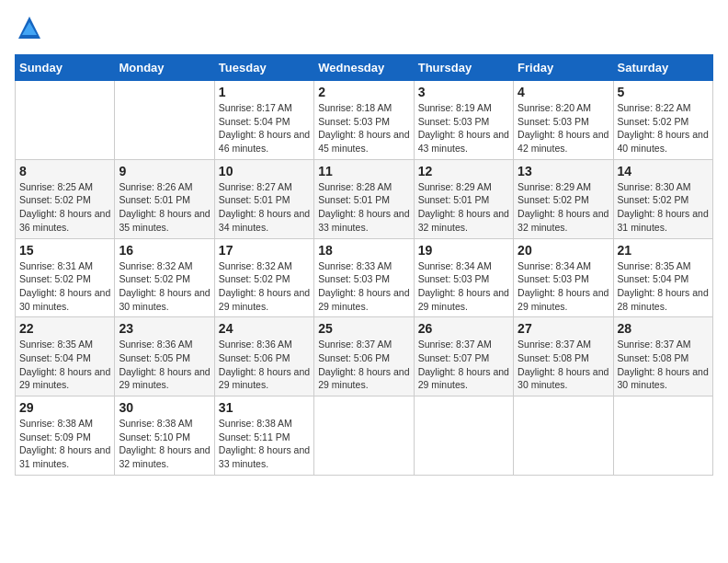 This screenshot has width=728, height=563. What do you see at coordinates (265, 328) in the screenshot?
I see `day-number: 24` at bounding box center [265, 328].